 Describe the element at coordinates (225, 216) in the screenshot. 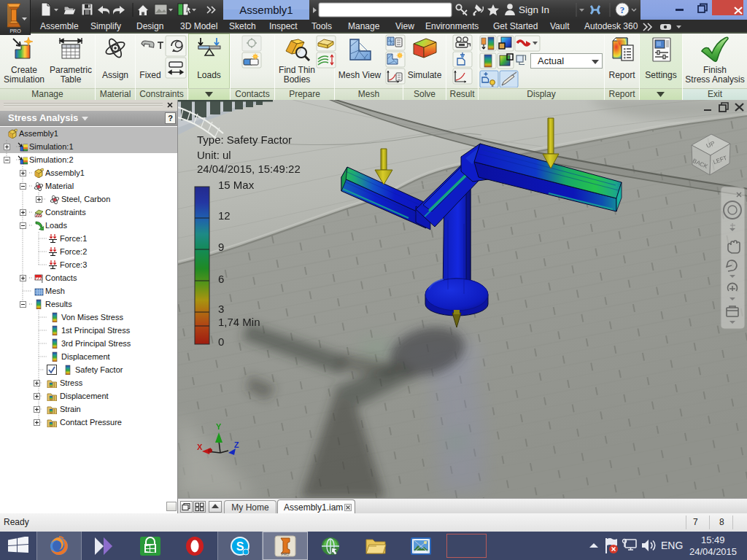

I see `svg-text: 12` at that location.